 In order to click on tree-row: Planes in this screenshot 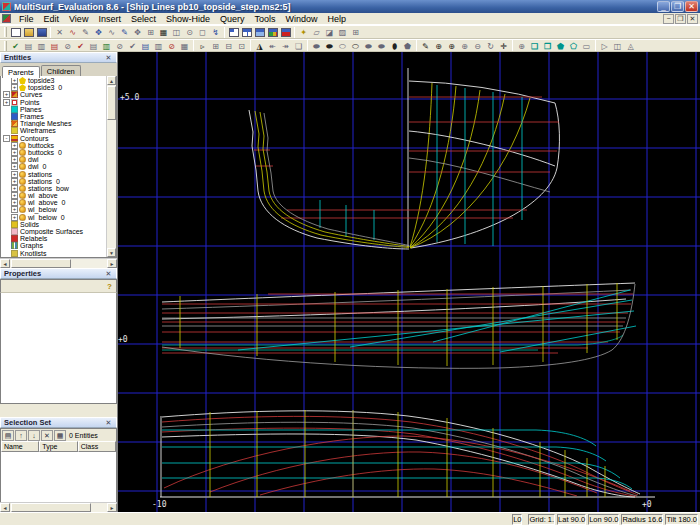, I will do `click(54, 110)`.